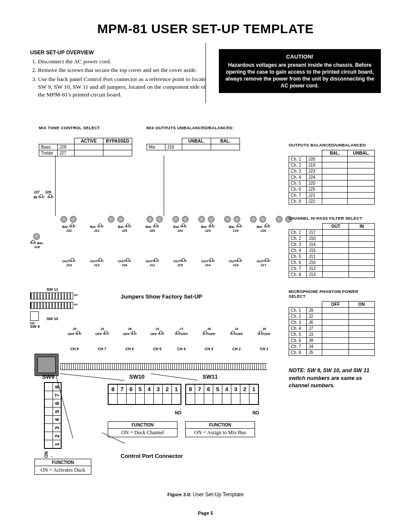 This screenshot has width=411, height=532. I want to click on overview-block: USER SET-UP OVERVIEW Disconnect the AC p…, so click(118, 74).